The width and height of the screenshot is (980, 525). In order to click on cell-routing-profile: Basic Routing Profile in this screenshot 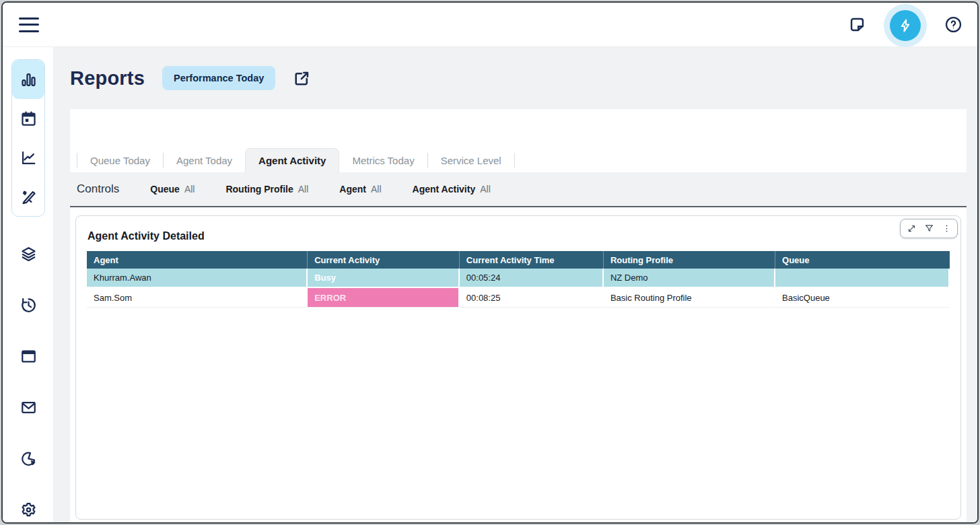, I will do `click(689, 298)`.